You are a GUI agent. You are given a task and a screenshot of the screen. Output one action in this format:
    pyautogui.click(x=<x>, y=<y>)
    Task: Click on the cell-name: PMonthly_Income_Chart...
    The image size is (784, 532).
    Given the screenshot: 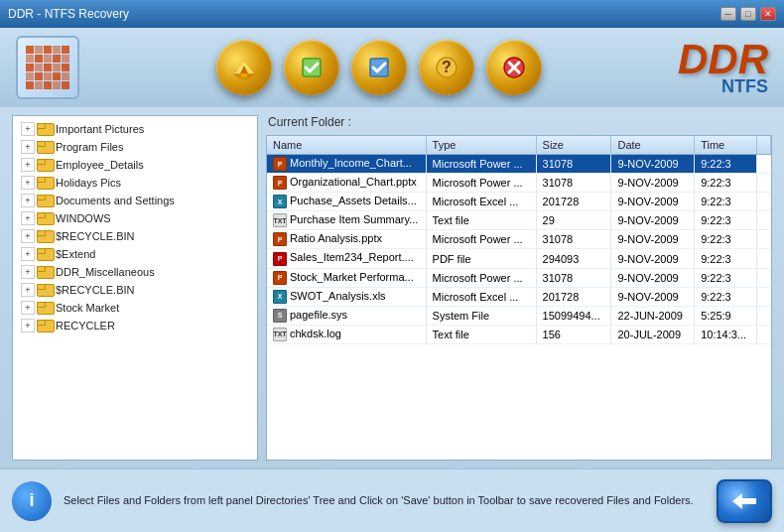 What is the action you would take?
    pyautogui.click(x=346, y=165)
    